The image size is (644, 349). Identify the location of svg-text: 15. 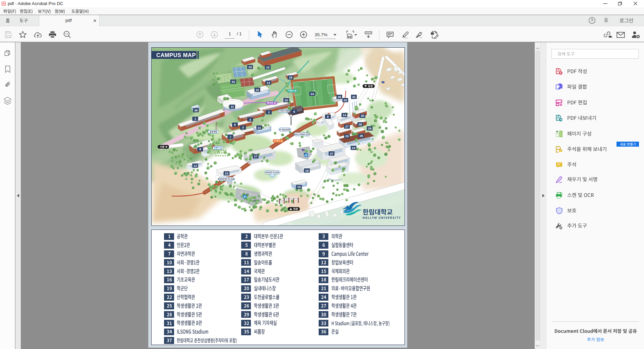
(299, 187).